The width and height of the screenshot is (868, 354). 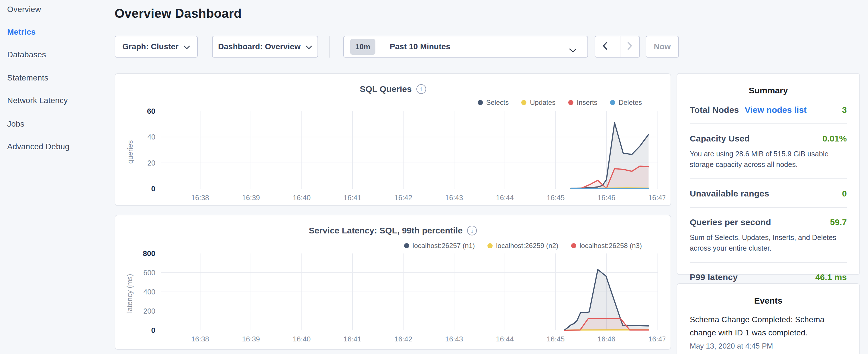 What do you see at coordinates (630, 47) in the screenshot?
I see `chevron-right-icon` at bounding box center [630, 47].